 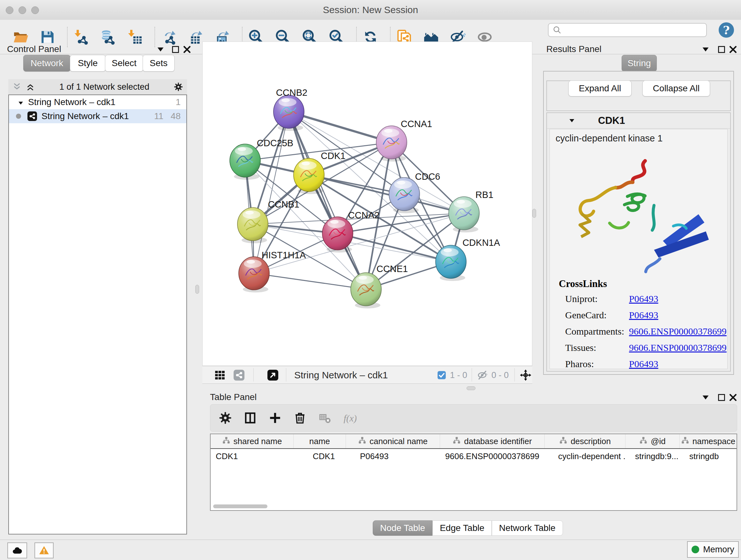 What do you see at coordinates (597, 364) in the screenshot?
I see `crosslink-label-pharos: Pharos:` at bounding box center [597, 364].